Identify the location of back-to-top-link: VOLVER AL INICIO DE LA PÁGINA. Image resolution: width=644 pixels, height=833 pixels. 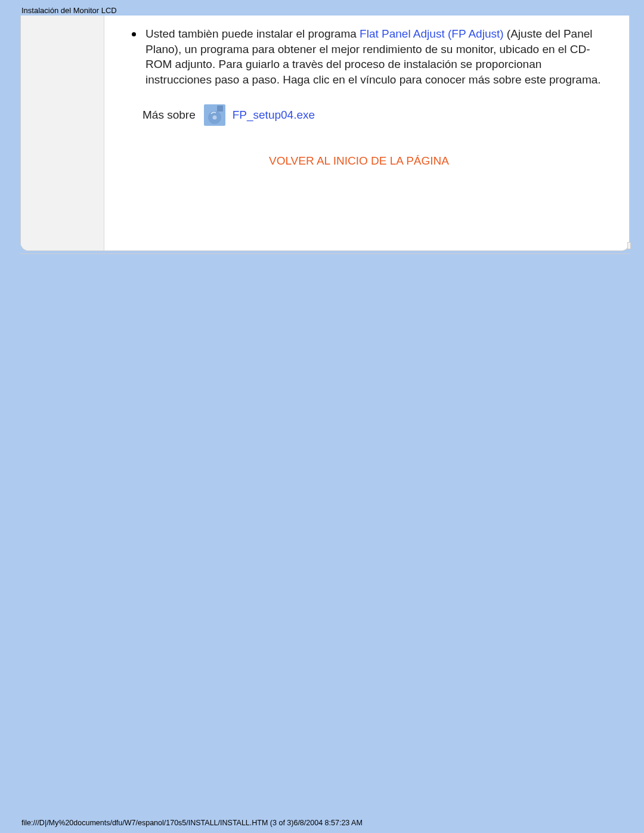
(359, 161).